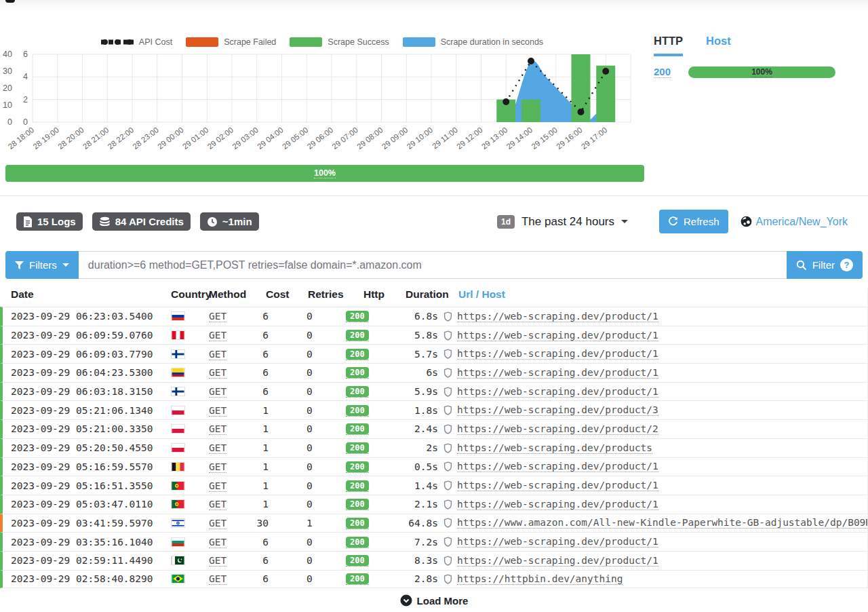  Describe the element at coordinates (473, 42) in the screenshot. I see `legend-item-scrape-duration-in-seconds: Scrape duration in seconds` at that location.